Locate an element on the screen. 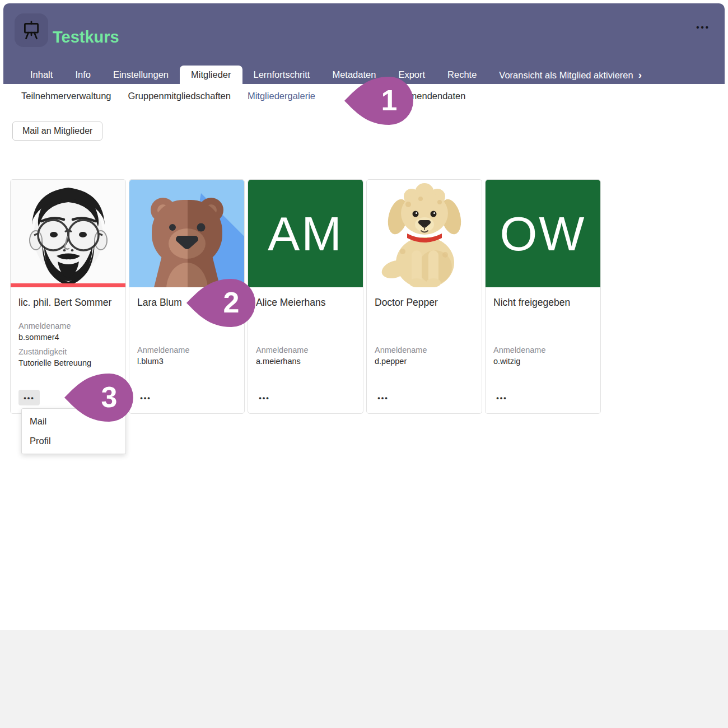  login-field: Anmeldename o.witzig is located at coordinates (543, 356).